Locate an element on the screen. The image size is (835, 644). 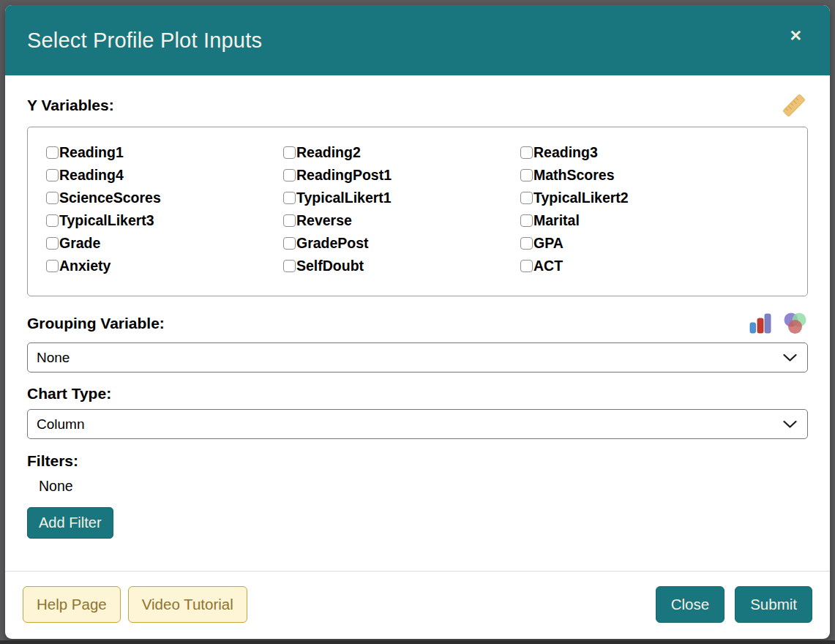
y-variable-checkbox-label: Grade is located at coordinates (80, 243).